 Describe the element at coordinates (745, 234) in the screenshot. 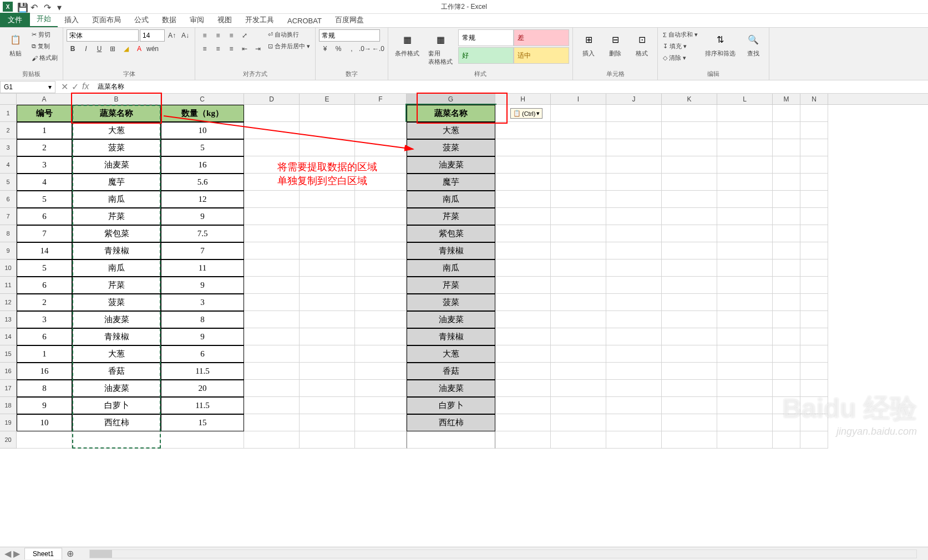

I see `cell-L8` at that location.